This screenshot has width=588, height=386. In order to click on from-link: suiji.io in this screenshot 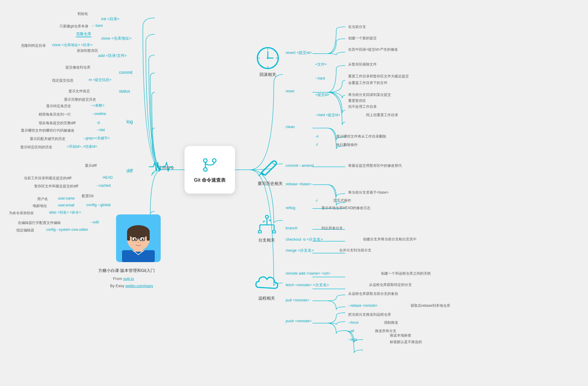, I will do `click(129, 279)`.